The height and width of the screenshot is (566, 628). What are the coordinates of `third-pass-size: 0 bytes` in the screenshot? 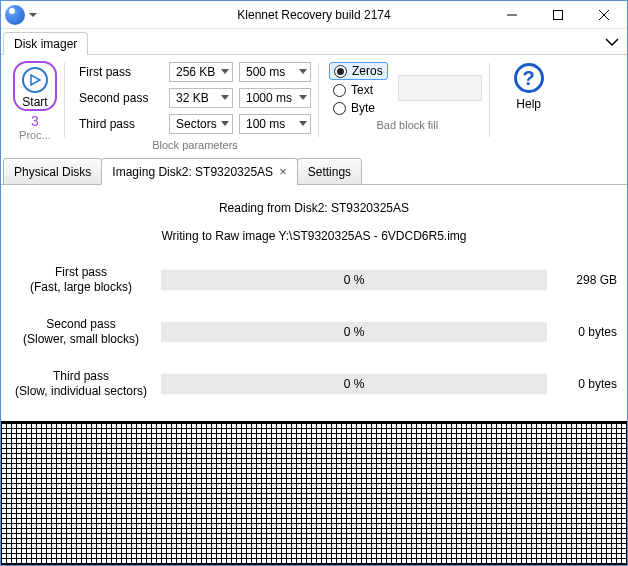 It's located at (587, 384).